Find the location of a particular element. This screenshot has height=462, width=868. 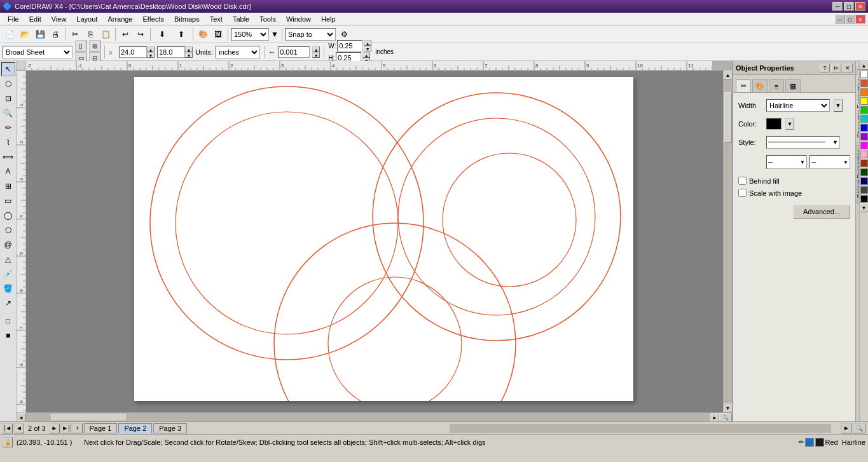

save-button: 💾 is located at coordinates (40, 34).